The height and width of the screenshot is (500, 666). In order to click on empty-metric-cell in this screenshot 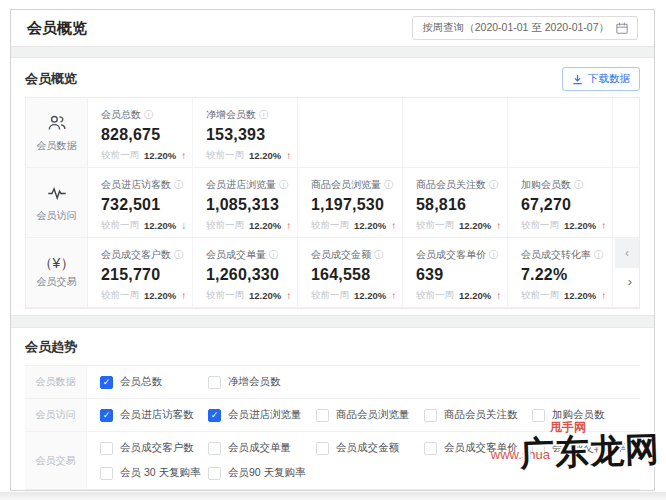, I will do `click(560, 132)`.